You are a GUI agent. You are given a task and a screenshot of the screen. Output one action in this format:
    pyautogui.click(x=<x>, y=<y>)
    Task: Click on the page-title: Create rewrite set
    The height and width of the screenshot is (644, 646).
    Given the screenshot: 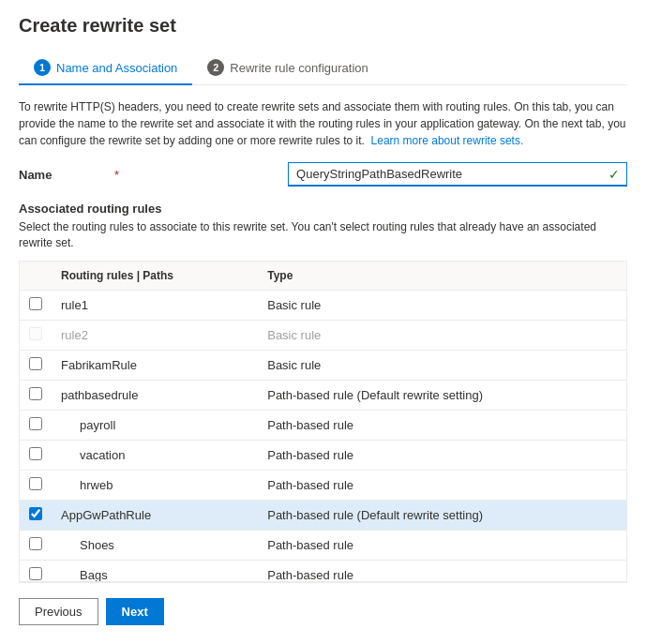 What is the action you would take?
    pyautogui.click(x=323, y=26)
    